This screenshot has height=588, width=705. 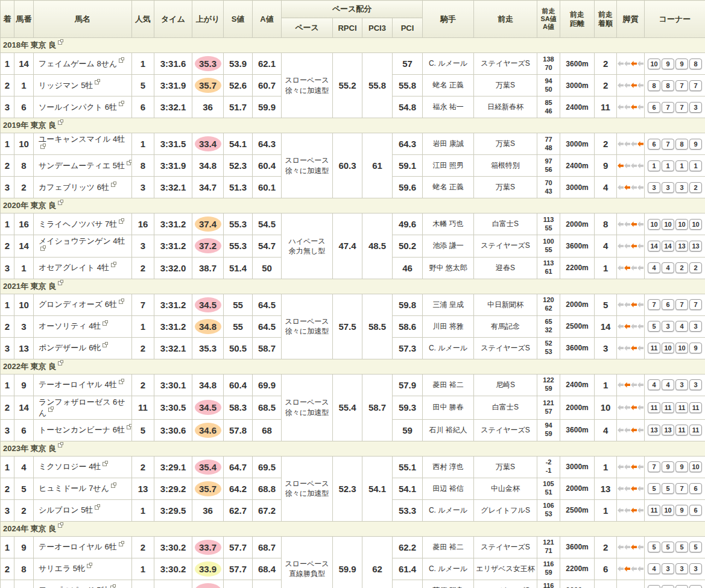 I want to click on horse-name-link: オーソリティ 4牡, so click(x=70, y=326).